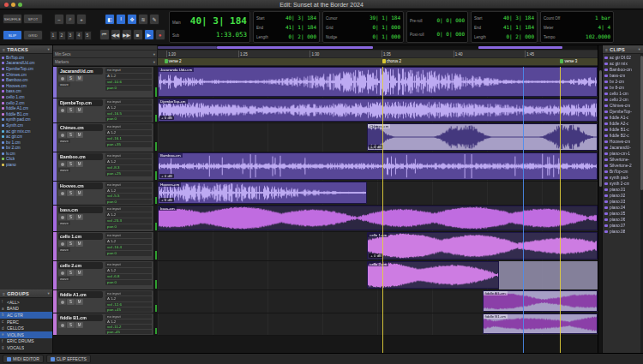  I want to click on clip-list-item: synth pad-, so click(622, 178).